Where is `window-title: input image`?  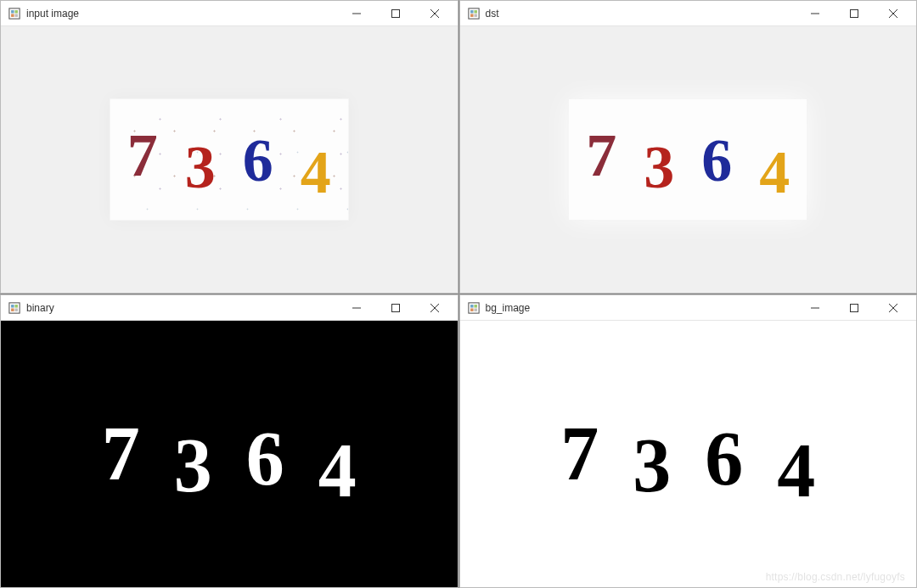
window-title: input image is located at coordinates (182, 14).